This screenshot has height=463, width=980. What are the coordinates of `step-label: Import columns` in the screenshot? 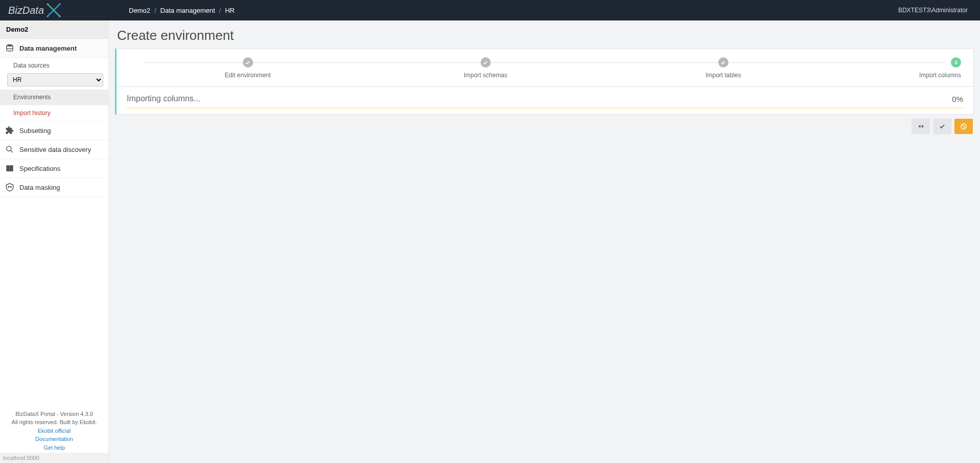 It's located at (902, 75).